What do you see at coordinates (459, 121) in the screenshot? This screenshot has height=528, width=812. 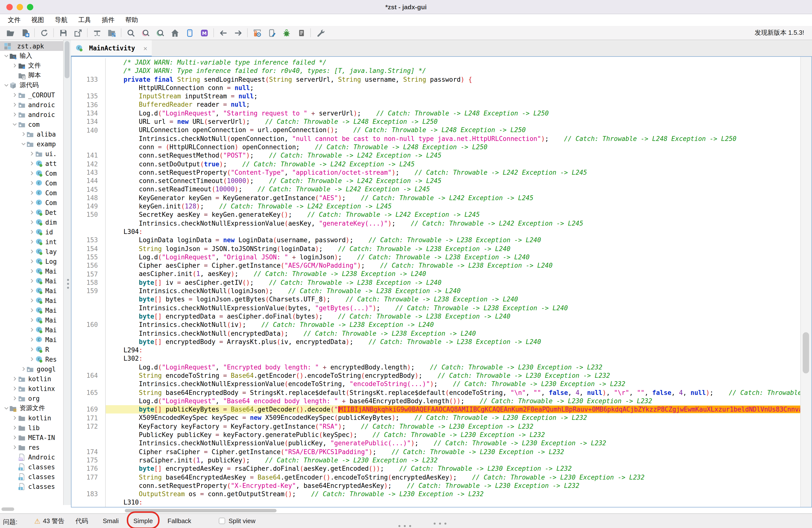 I see `code-line: URL url = new URL(serverUrl); // Catch: …` at bounding box center [459, 121].